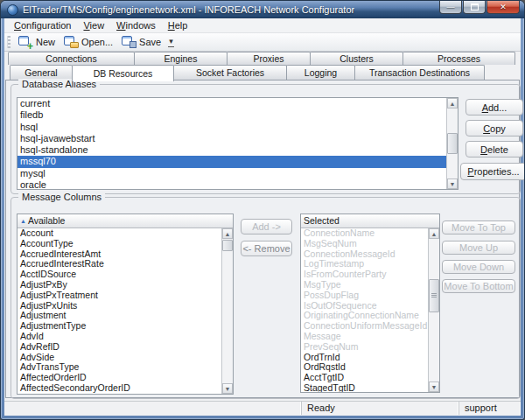 This screenshot has height=420, width=525. What do you see at coordinates (493, 172) in the screenshot?
I see `properties-alias-button: Properties...` at bounding box center [493, 172].